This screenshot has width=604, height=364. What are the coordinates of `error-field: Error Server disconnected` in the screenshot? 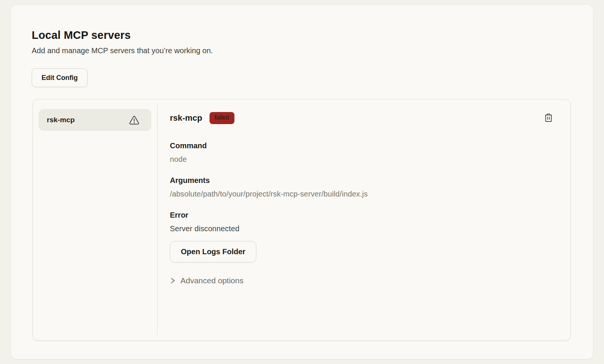 It's located at (362, 222).